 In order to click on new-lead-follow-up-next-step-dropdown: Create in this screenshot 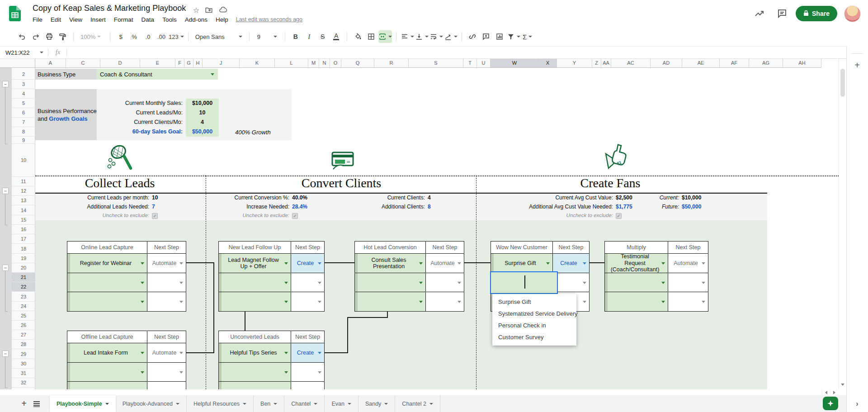, I will do `click(307, 263)`.